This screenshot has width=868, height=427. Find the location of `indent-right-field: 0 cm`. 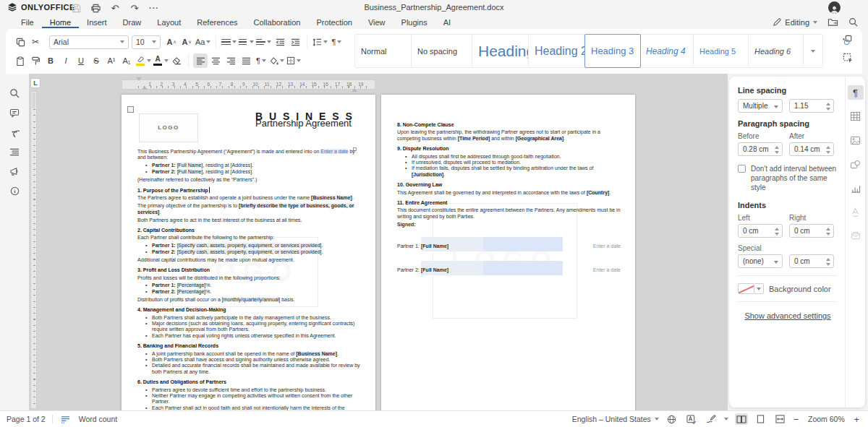

indent-right-field: 0 cm is located at coordinates (812, 231).